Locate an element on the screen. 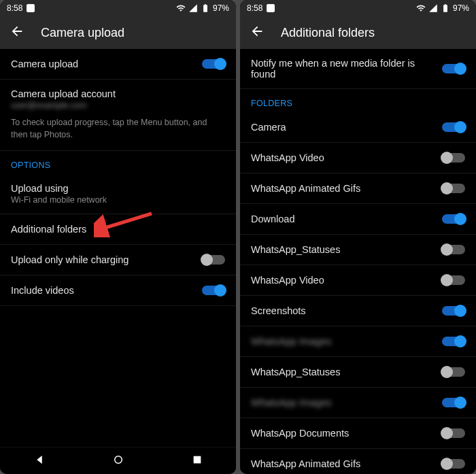 The height and width of the screenshot is (474, 476). folder-row: Camera is located at coordinates (358, 128).